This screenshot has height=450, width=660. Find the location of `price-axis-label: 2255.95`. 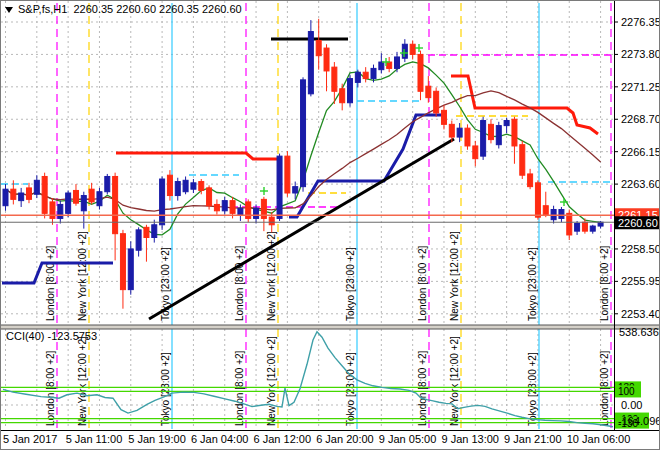

price-axis-label: 2255.95 is located at coordinates (640, 281).